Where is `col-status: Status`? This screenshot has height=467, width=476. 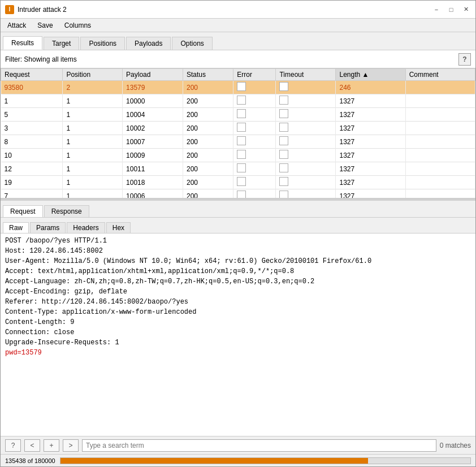
col-status: Status is located at coordinates (208, 75).